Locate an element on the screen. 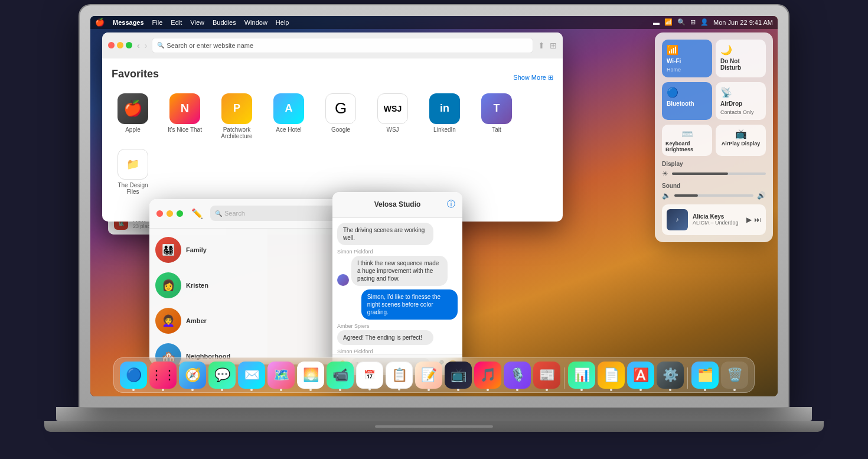  dock-numbers: 📊 is located at coordinates (582, 375).